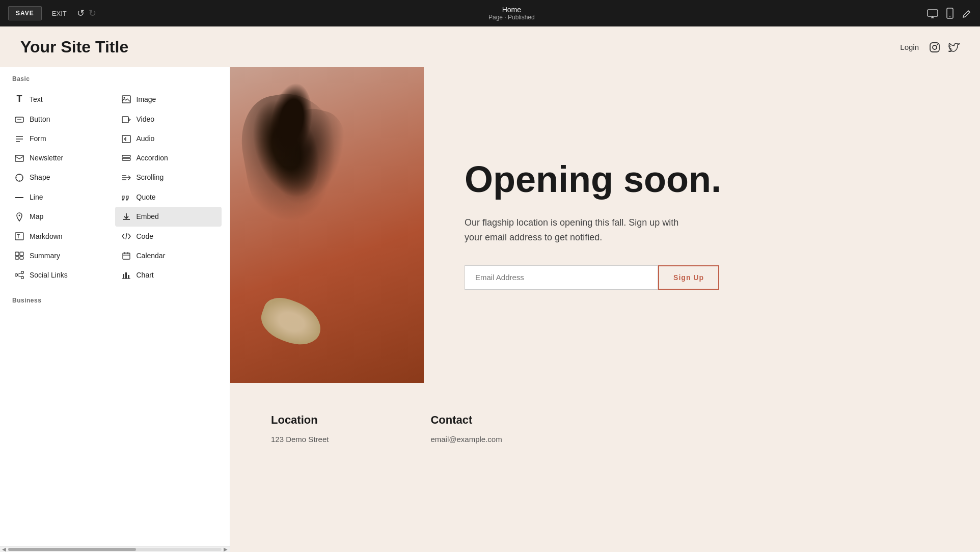 Image resolution: width=980 pixels, height=552 pixels. What do you see at coordinates (169, 217) in the screenshot?
I see `widget-embed: Embed` at bounding box center [169, 217].